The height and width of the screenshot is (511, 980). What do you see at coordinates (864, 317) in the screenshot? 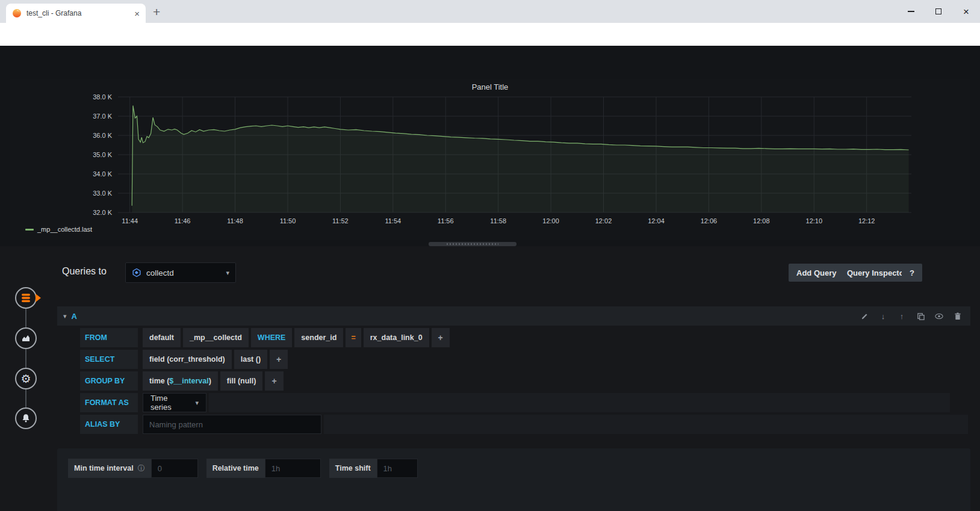
I see `edit-pencil-icon` at bounding box center [864, 317].